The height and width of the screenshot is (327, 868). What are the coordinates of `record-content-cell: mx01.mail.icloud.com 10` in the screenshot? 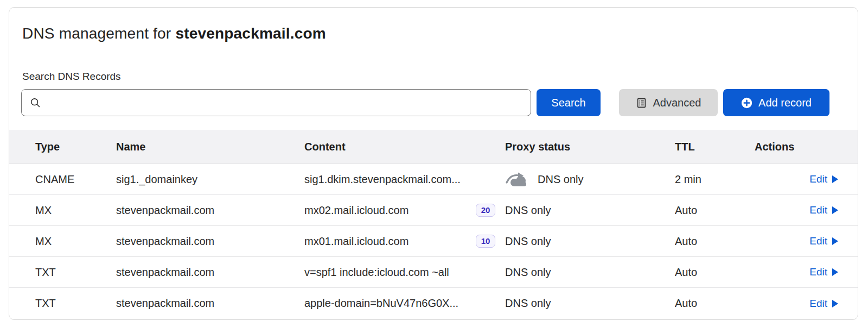 It's located at (405, 241).